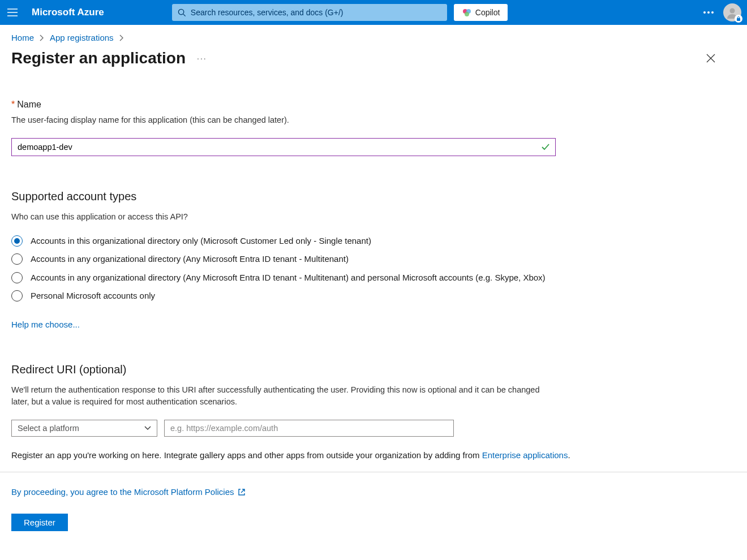  What do you see at coordinates (310, 12) in the screenshot?
I see `global-search-box` at bounding box center [310, 12].